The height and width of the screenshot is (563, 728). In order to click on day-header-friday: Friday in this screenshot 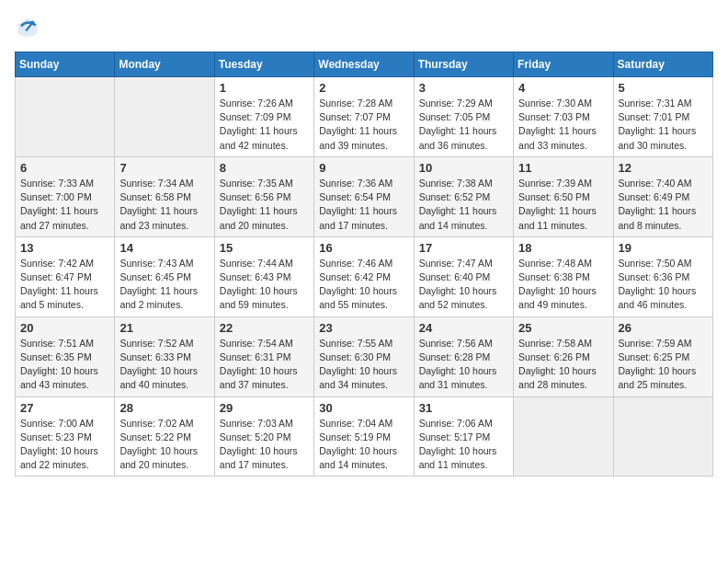, I will do `click(563, 64)`.